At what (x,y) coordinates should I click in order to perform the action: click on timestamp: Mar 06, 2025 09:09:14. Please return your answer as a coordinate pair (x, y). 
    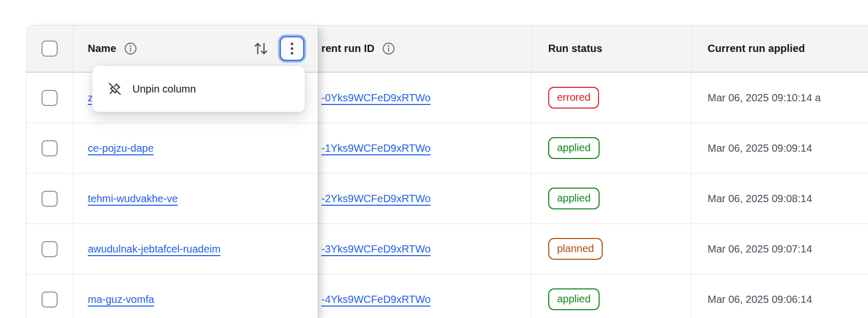
    Looking at the image, I should click on (760, 149).